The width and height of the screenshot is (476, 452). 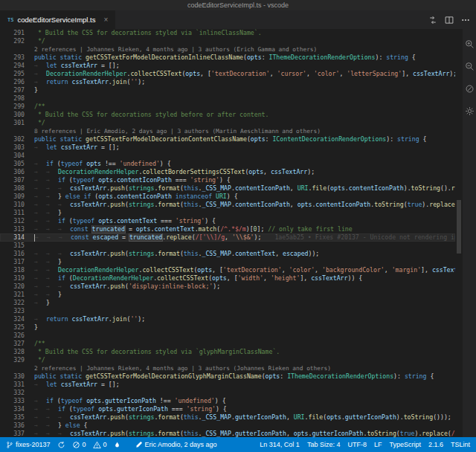 I want to click on code-line: 330public static getCSSTextForModelDecor…, so click(x=228, y=376).